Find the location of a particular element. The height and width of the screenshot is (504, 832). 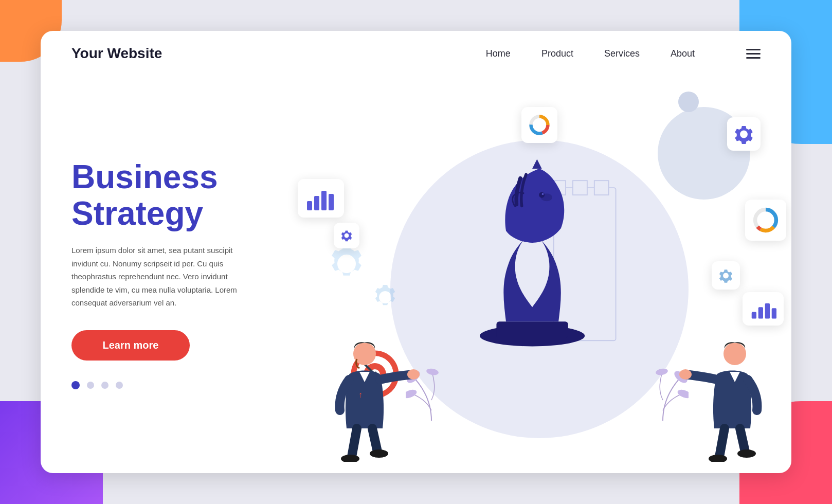

hero-title-line2: Strategy is located at coordinates (137, 213).